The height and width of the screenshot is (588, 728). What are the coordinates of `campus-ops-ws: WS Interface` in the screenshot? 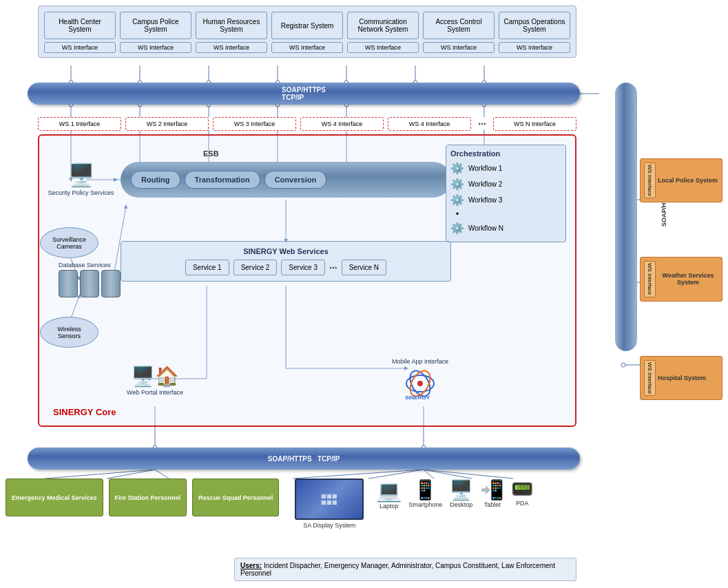 It's located at (534, 48).